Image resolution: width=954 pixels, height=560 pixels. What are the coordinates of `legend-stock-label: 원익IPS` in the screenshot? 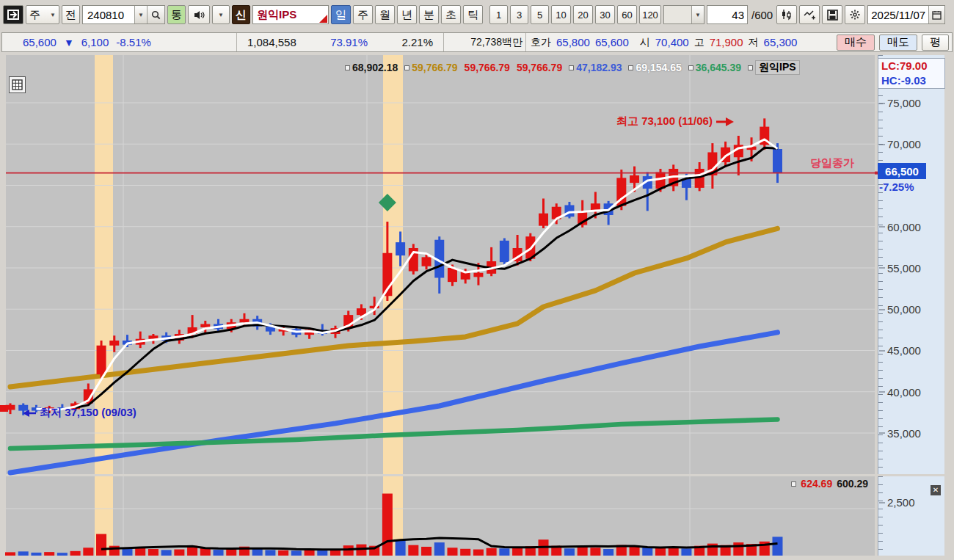 It's located at (778, 68).